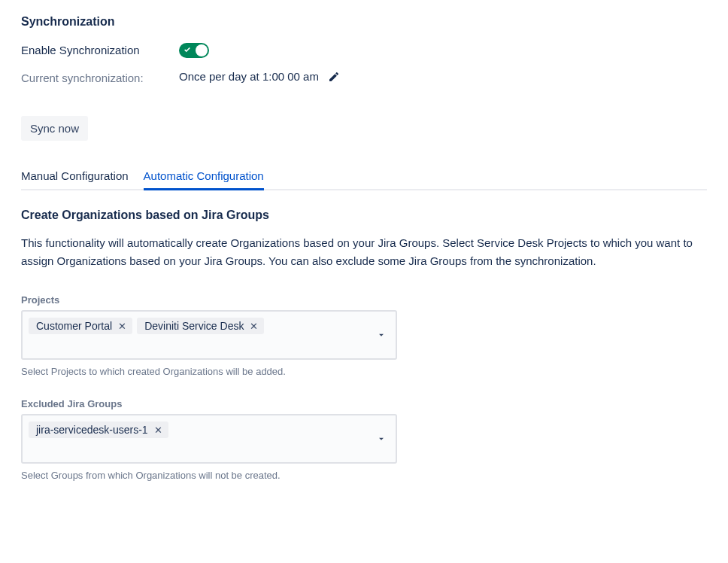 The width and height of the screenshot is (728, 563). Describe the element at coordinates (364, 22) in the screenshot. I see `section-title: Synchronization` at that location.